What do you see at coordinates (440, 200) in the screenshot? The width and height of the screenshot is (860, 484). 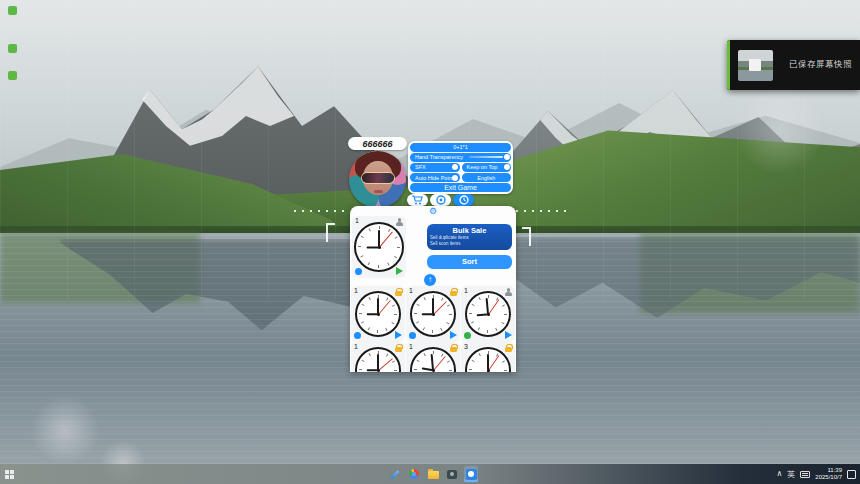 I see `tab-settings` at bounding box center [440, 200].